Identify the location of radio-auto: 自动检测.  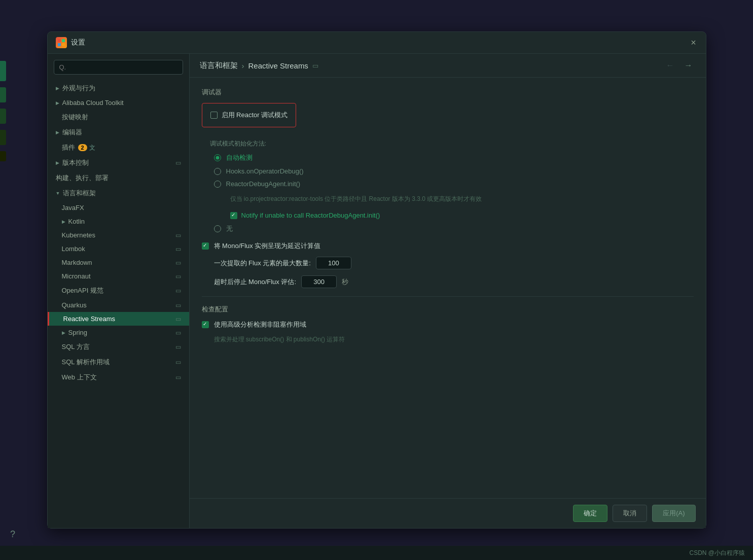
(454, 158).